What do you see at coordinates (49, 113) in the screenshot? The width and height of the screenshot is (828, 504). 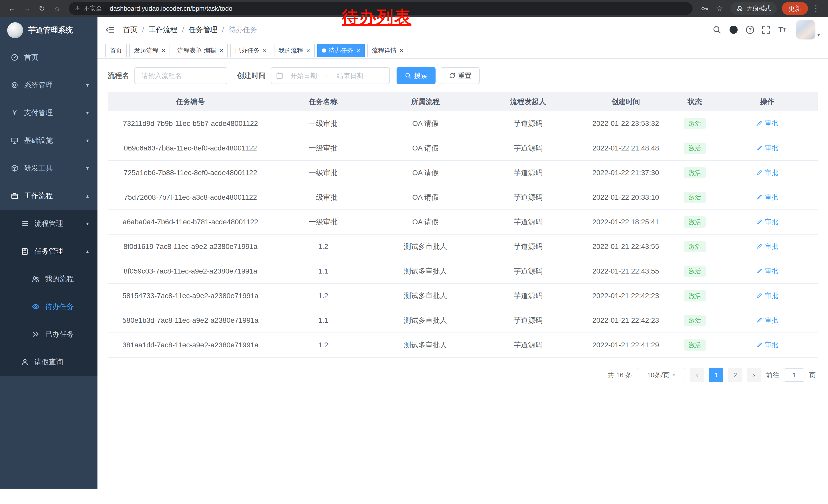 I see `sidebar-item-payment-management: ¥ 支付管理 ▾` at bounding box center [49, 113].